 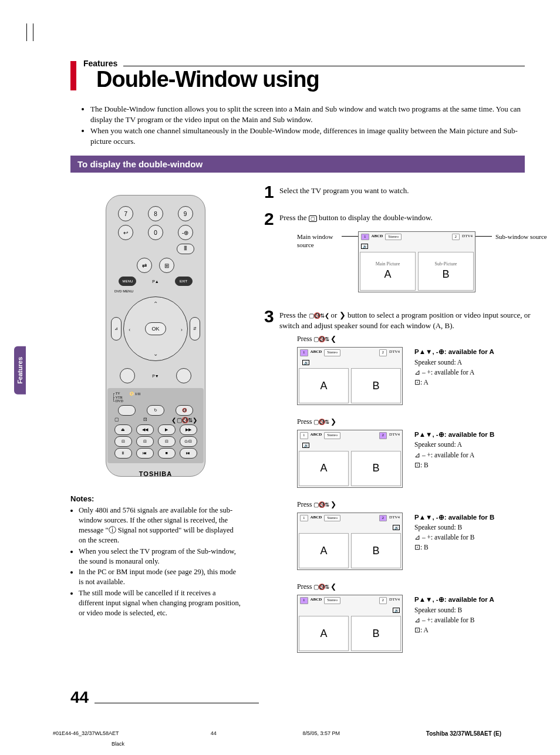 What do you see at coordinates (188, 453) in the screenshot?
I see `next-icon: ⏭` at bounding box center [188, 453].